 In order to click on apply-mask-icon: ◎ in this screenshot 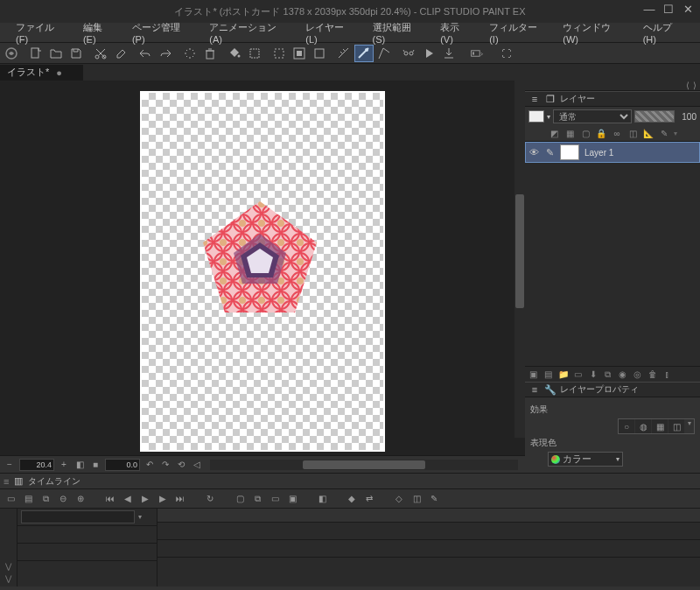, I will do `click(637, 375)`.